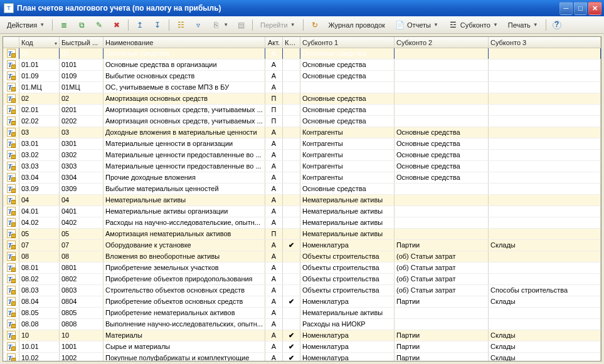 The width and height of the screenshot is (604, 364). I want to click on table-row: T0404Нематериальные активыАНематериальны…, so click(302, 200).